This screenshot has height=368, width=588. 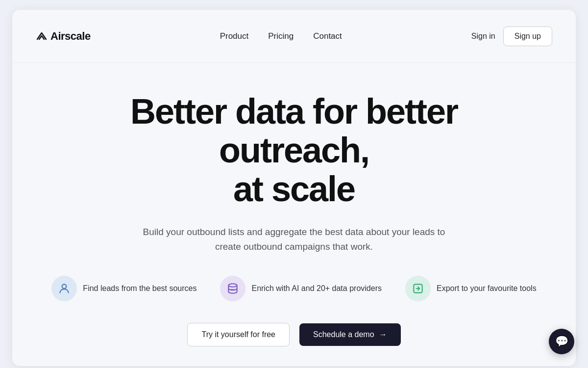 I want to click on nav-pricing: Pricing, so click(x=281, y=36).